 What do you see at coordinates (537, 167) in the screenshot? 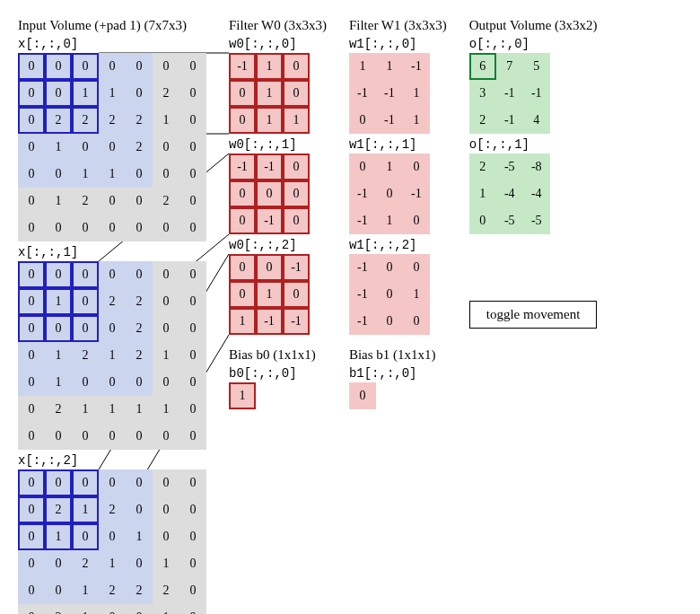
I see `output-cell: -8` at bounding box center [537, 167].